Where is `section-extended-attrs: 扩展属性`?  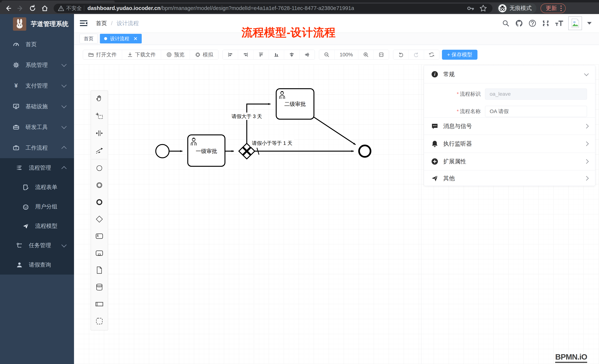
section-extended-attrs: 扩展属性 is located at coordinates (510, 162).